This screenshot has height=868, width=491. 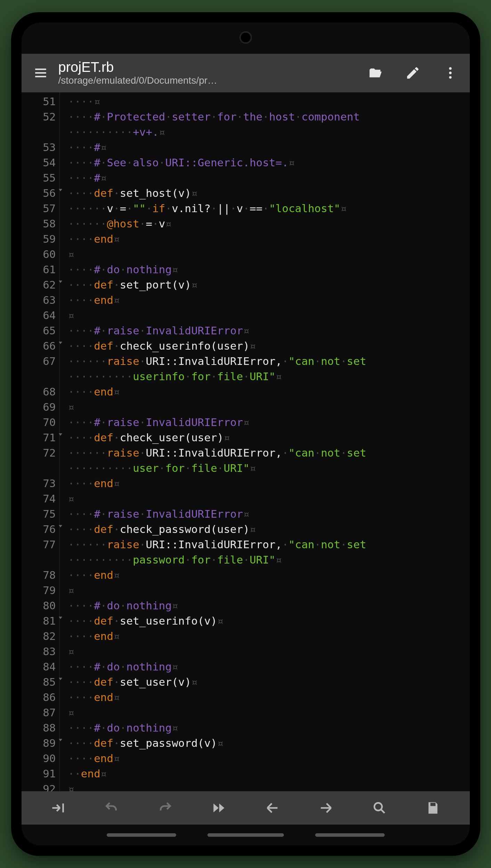 I want to click on line-number: 60, so click(x=39, y=254).